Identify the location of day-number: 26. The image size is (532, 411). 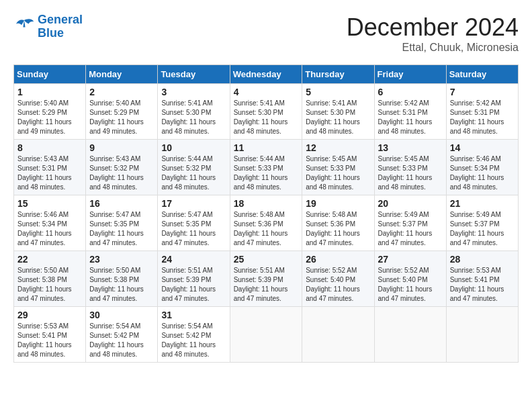
(338, 259).